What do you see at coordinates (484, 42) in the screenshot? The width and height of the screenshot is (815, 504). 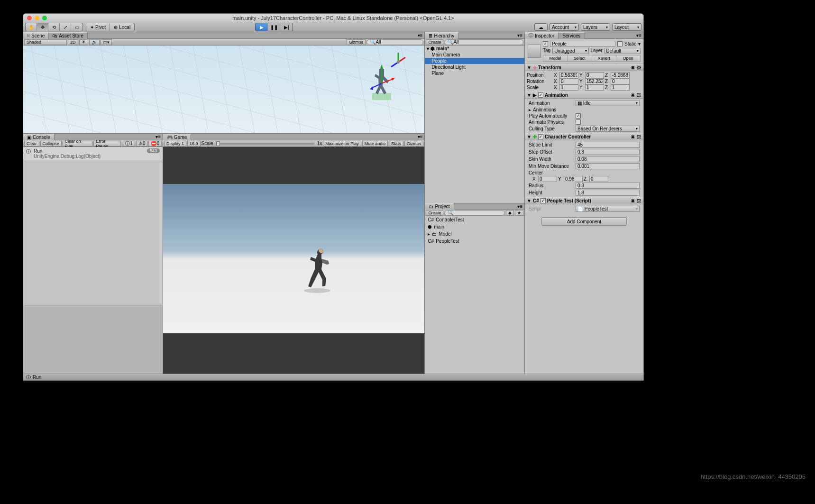 I see `hierarchy-search: 🔍All` at bounding box center [484, 42].